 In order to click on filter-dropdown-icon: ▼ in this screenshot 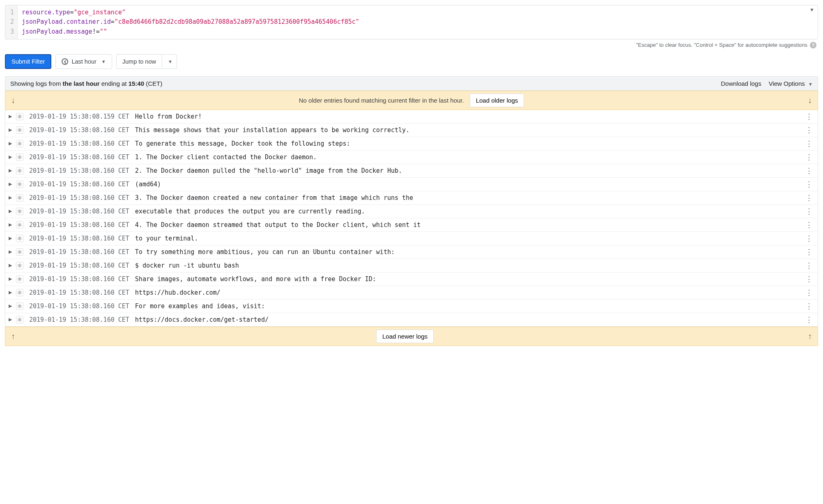, I will do `click(812, 10)`.